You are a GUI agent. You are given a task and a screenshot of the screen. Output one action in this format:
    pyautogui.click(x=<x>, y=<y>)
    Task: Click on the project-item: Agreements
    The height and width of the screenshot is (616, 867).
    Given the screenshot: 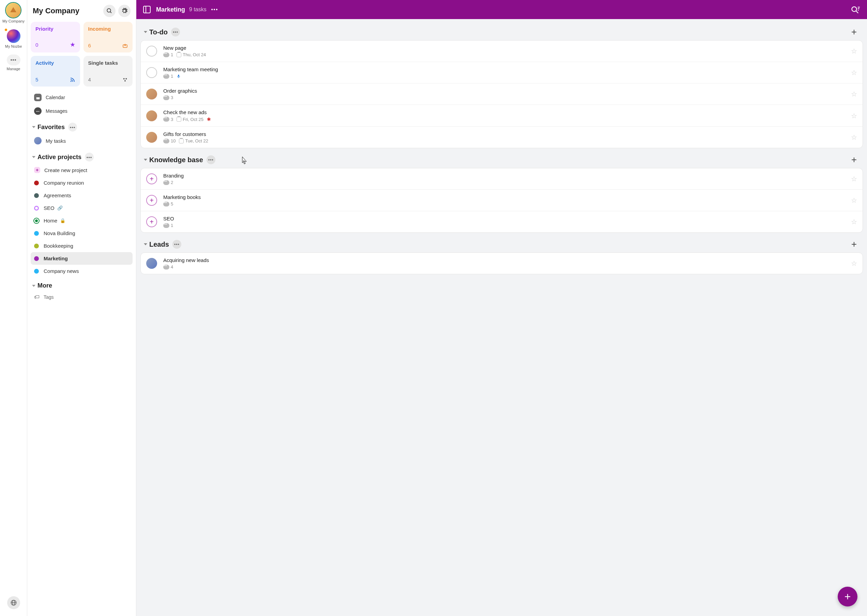 What is the action you would take?
    pyautogui.click(x=82, y=196)
    